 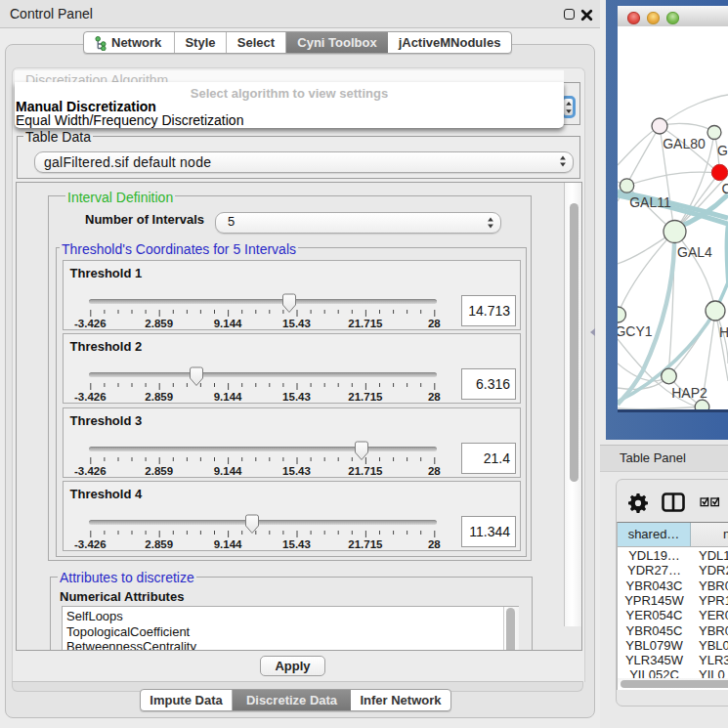 What do you see at coordinates (690, 393) in the screenshot?
I see `svg-text: HAP2` at bounding box center [690, 393].